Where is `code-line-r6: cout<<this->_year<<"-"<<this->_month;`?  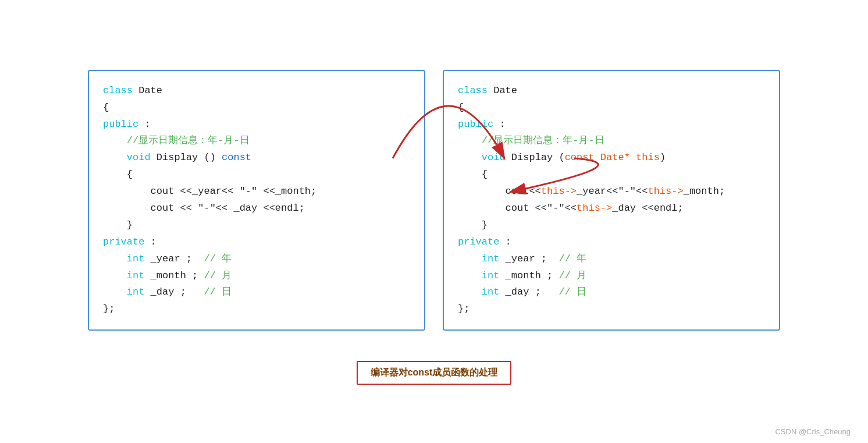 code-line-r6: cout<<this->_year<<"-"<<this->_month; is located at coordinates (611, 192).